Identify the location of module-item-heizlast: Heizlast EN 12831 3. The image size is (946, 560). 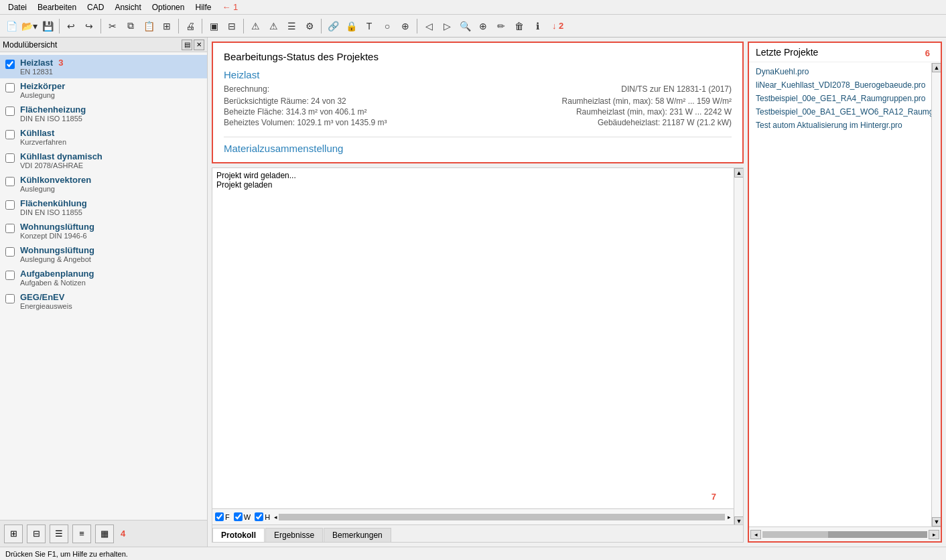
(103, 67).